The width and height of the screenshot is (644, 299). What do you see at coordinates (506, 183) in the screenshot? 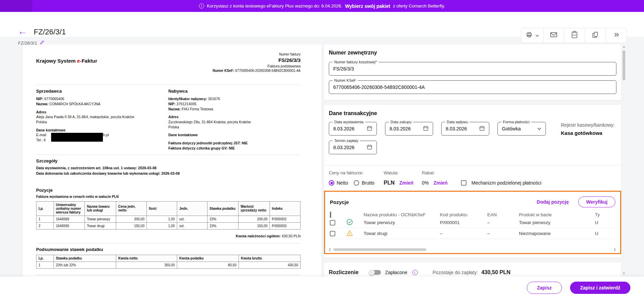
I see `split-payment-label: Mechanizm podzielonej płatności` at bounding box center [506, 183].